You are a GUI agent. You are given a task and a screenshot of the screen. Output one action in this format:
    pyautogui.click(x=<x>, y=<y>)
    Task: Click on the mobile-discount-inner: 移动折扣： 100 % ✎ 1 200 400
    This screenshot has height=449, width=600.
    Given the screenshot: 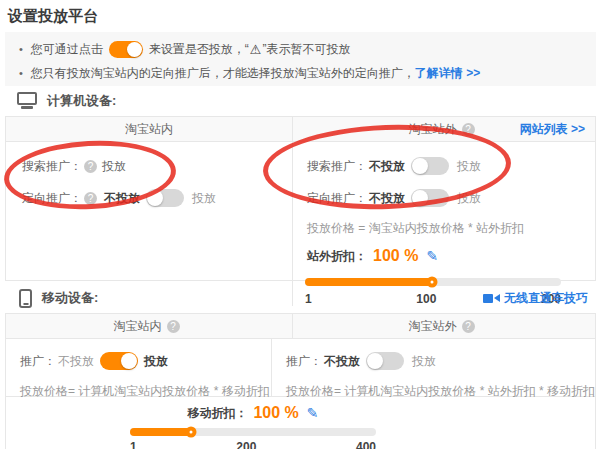 What is the action you would take?
    pyautogui.click(x=253, y=426)
    